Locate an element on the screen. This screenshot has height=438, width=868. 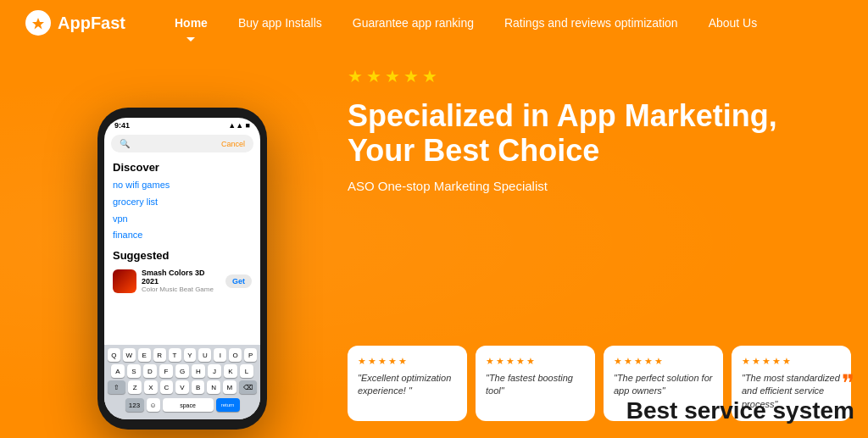
key-y: Y is located at coordinates (190, 355).